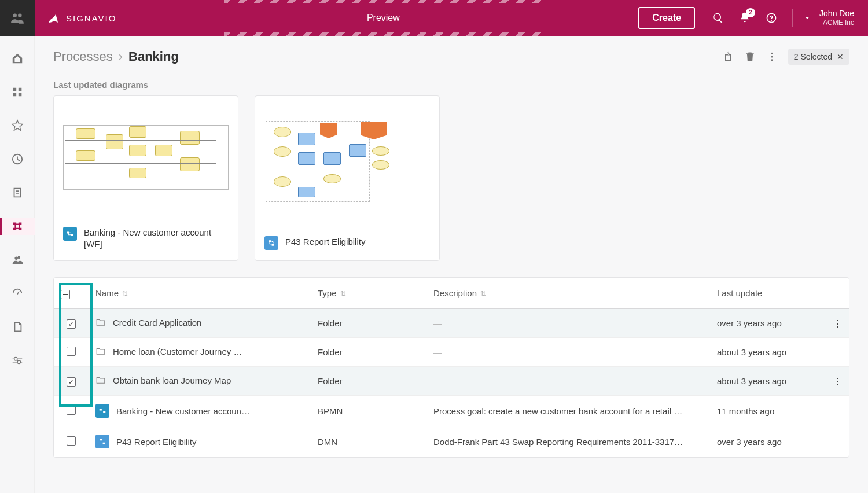 This screenshot has height=493, width=868. I want to click on brand-name: SIGNAVIO, so click(91, 19).